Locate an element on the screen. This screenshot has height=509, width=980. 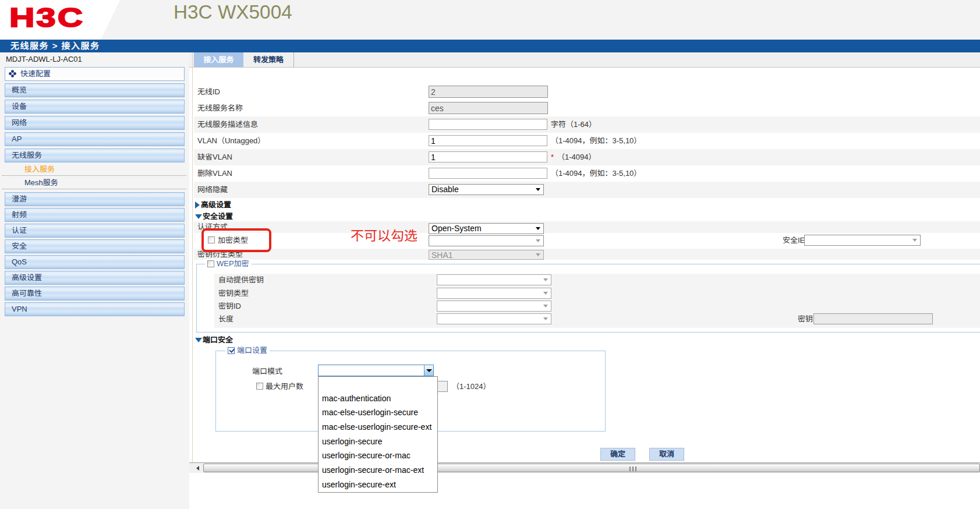
tab-forward-policy: 转发策略 is located at coordinates (269, 59).